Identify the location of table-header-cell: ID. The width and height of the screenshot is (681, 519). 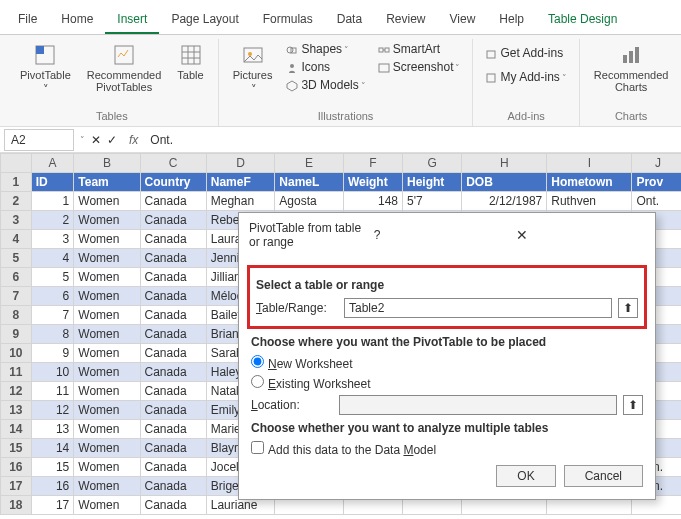
(52, 182).